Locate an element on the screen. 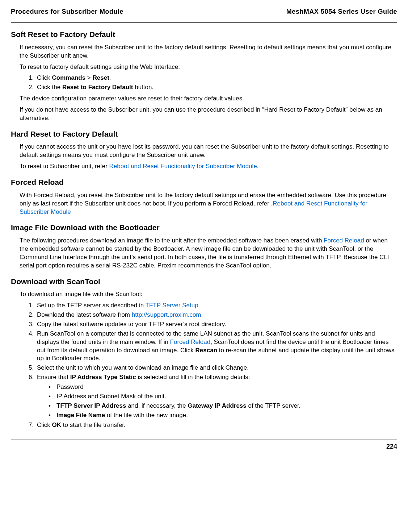 The height and width of the screenshot is (532, 408). bold-text: Gateway IP Address is located at coordinates (217, 406).